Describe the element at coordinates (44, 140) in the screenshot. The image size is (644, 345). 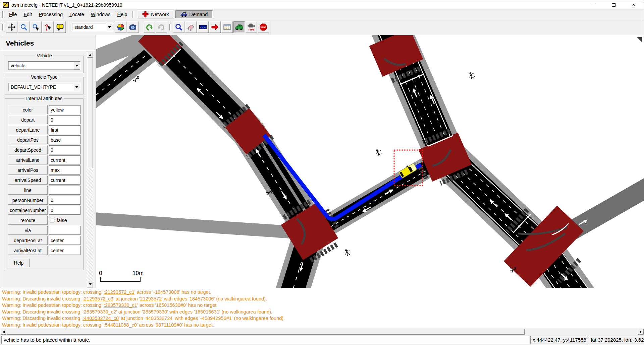
I see `attr-row-departPos: departPos` at that location.